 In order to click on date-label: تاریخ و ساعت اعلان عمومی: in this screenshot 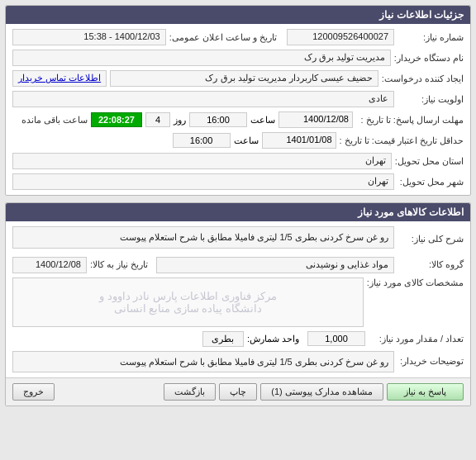, I will do `click(223, 38)`.